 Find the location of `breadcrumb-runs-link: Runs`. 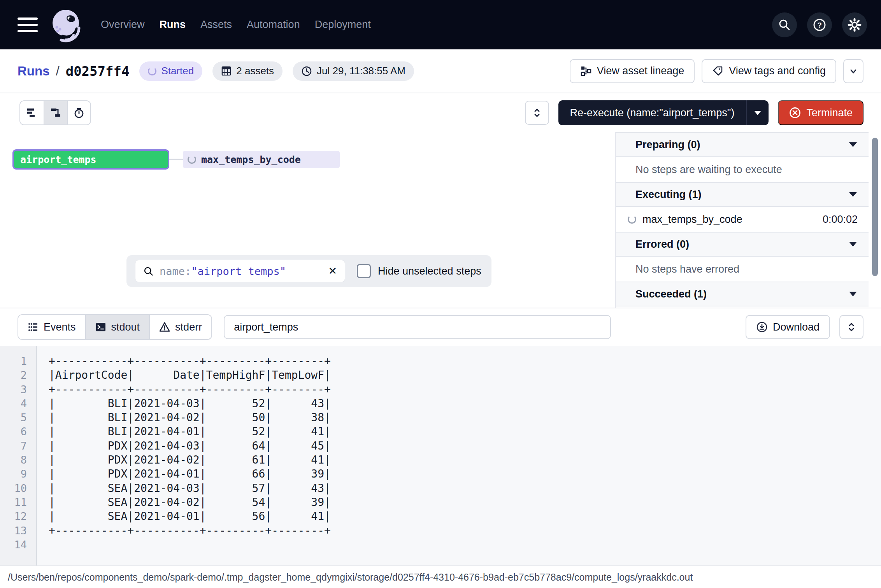

breadcrumb-runs-link: Runs is located at coordinates (33, 71).